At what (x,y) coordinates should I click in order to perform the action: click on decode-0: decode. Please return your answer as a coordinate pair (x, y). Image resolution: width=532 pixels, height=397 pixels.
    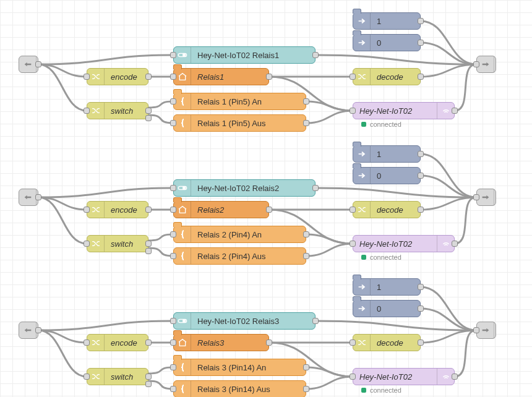
    Looking at the image, I should click on (387, 77).